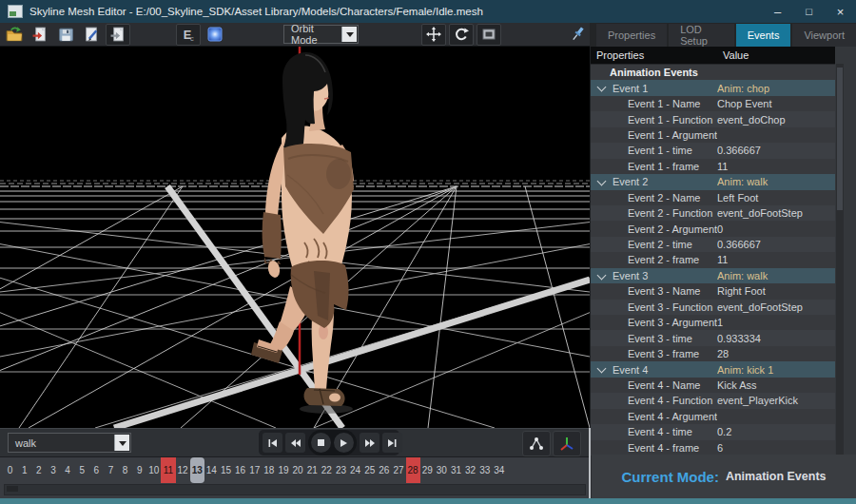 This screenshot has height=504, width=856. I want to click on timeline-frame-18: 18, so click(268, 470).